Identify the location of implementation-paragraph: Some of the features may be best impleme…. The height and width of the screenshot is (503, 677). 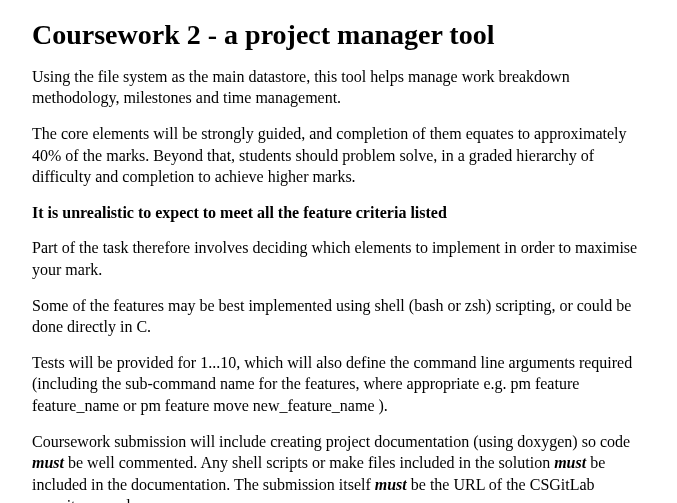
(338, 316).